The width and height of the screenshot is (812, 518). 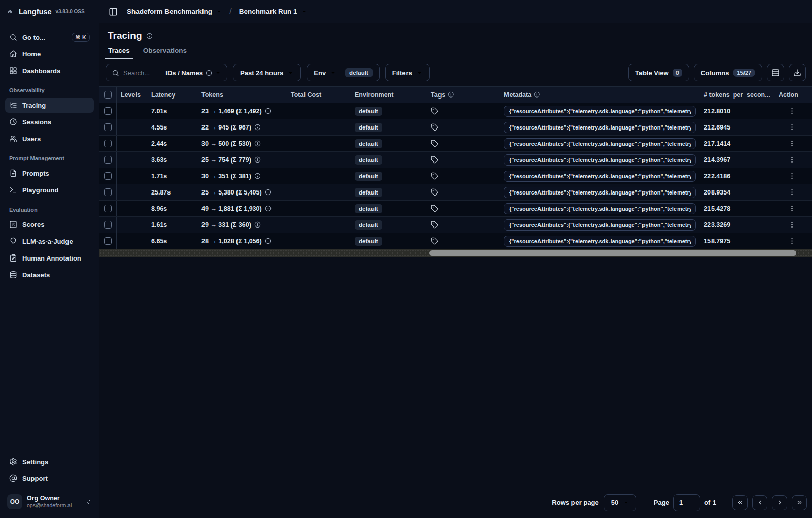 I want to click on table-row: 8.96s 49 → 1,881 (Σ 1,930) default {"res…, so click(x=456, y=209).